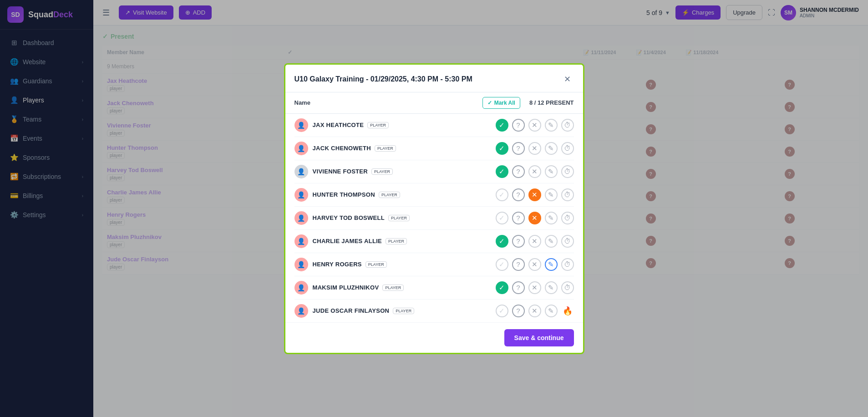 The width and height of the screenshot is (868, 417). I want to click on action-icons: ✓ ? ✕ ✎ 🔥, so click(535, 311).